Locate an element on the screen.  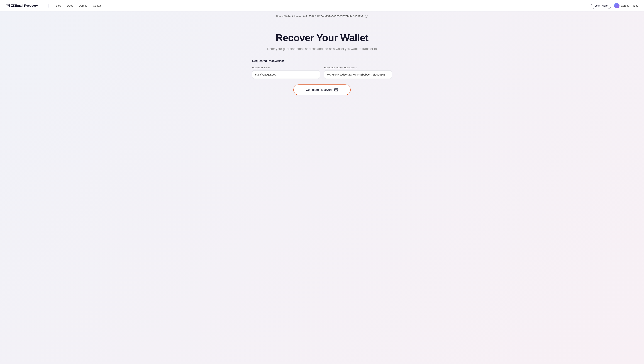
refresh-icon is located at coordinates (366, 17).